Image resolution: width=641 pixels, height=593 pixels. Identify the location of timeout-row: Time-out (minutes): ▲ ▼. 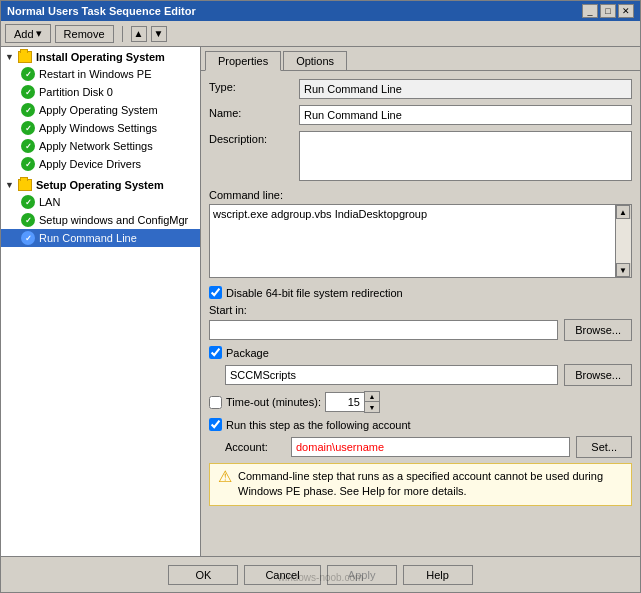
(420, 402).